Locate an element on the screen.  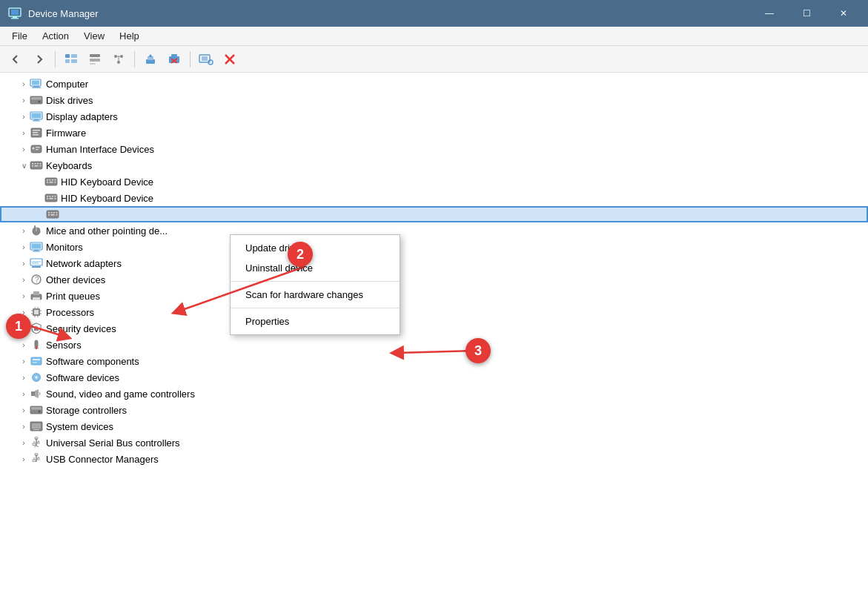
tree-item-hid-kbd-2: › HID Keyboard Device is located at coordinates (434, 198).